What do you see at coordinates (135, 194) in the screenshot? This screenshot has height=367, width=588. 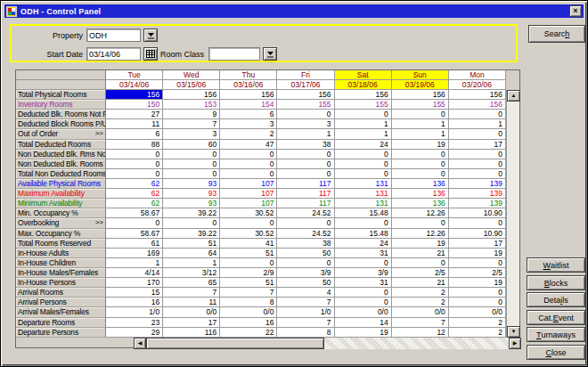 I see `grid-cell: 62` at bounding box center [135, 194].